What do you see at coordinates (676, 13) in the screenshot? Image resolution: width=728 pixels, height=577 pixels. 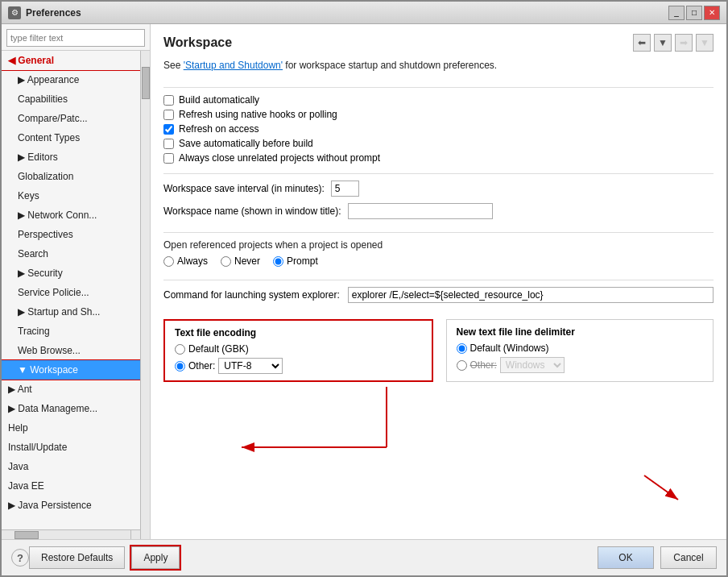 I see `minimize-button: _` at bounding box center [676, 13].